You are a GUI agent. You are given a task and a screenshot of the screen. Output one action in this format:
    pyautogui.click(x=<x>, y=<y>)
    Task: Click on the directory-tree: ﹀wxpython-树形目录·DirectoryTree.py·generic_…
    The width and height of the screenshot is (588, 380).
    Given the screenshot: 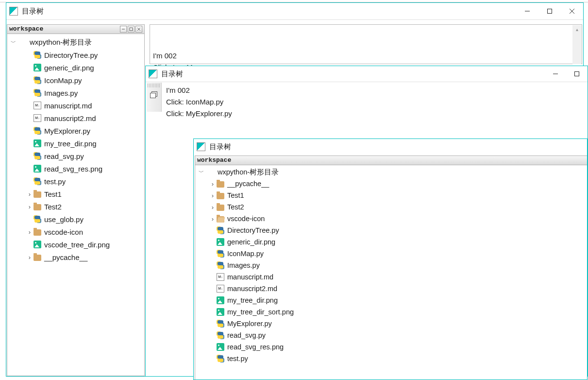 What is the action you would take?
    pyautogui.click(x=76, y=149)
    